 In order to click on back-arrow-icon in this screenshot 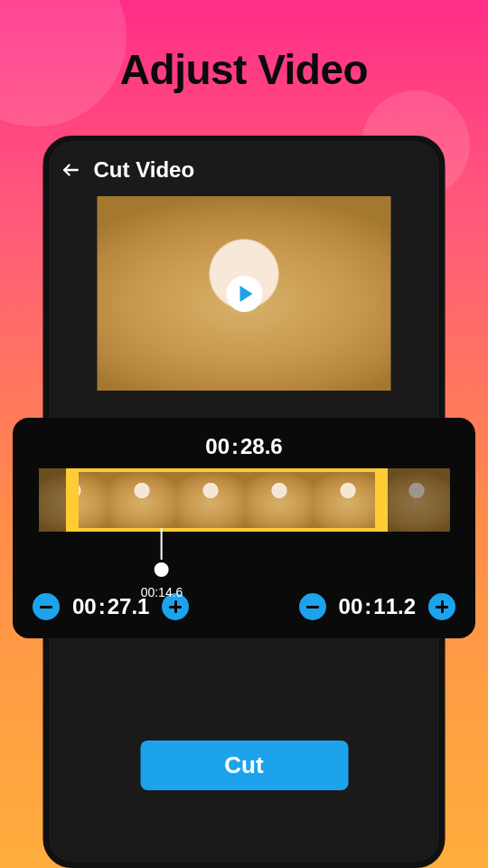, I will do `click(71, 170)`.